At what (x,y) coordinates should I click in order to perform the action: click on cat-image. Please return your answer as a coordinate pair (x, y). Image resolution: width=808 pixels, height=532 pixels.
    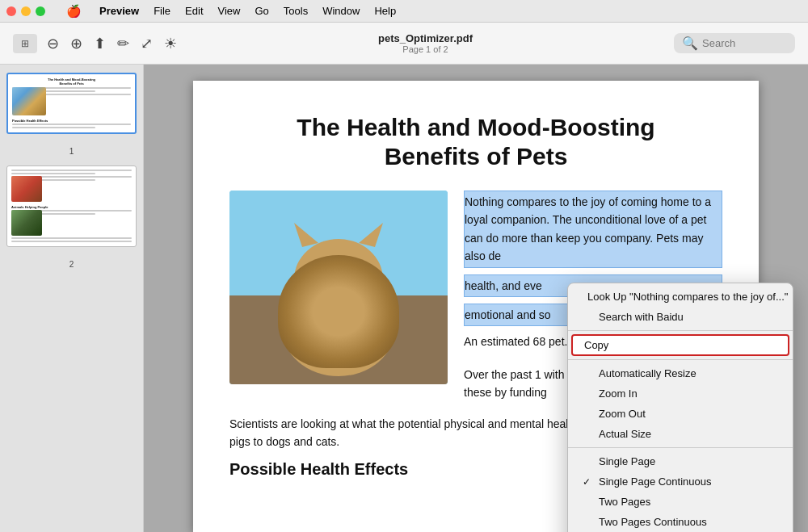
    Looking at the image, I should click on (339, 287).